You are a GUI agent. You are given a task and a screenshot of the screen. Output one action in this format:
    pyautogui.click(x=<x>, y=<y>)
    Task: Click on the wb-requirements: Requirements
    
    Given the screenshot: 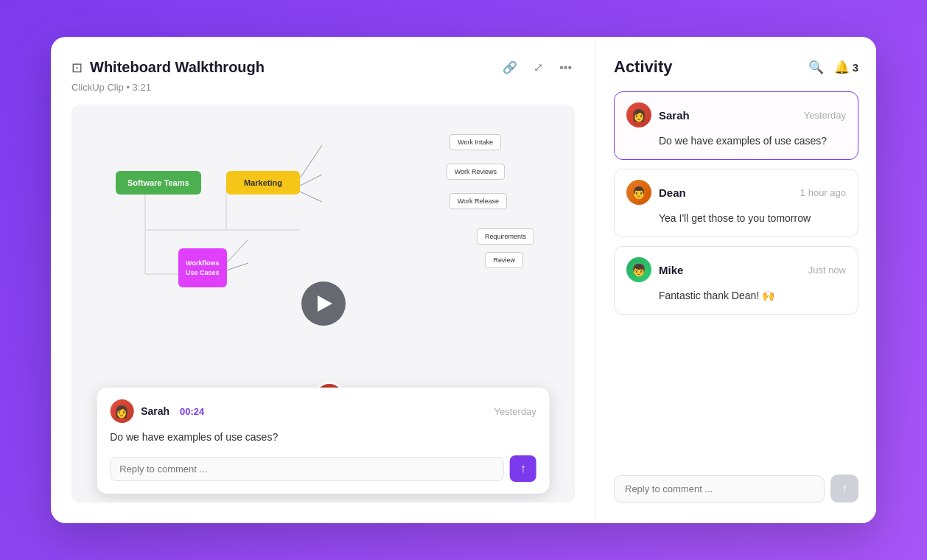 What is the action you would take?
    pyautogui.click(x=506, y=237)
    